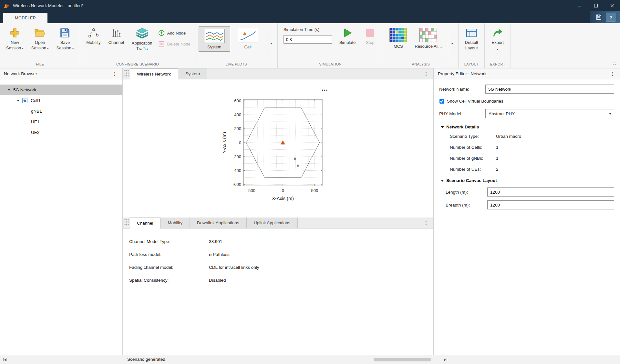  Describe the element at coordinates (216, 241) in the screenshot. I see `property-value: 38.901` at that location.